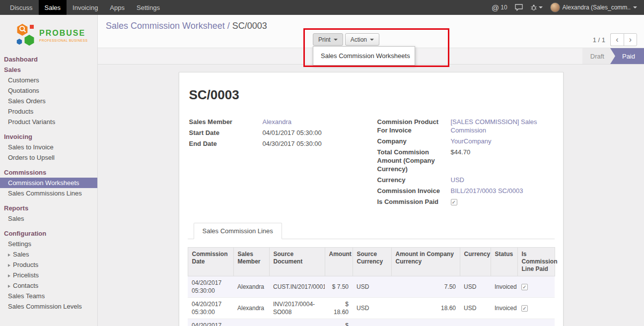 The width and height of the screenshot is (644, 326). What do you see at coordinates (49, 254) in the screenshot?
I see `sidebar-item-config-sales: Sales` at bounding box center [49, 254].